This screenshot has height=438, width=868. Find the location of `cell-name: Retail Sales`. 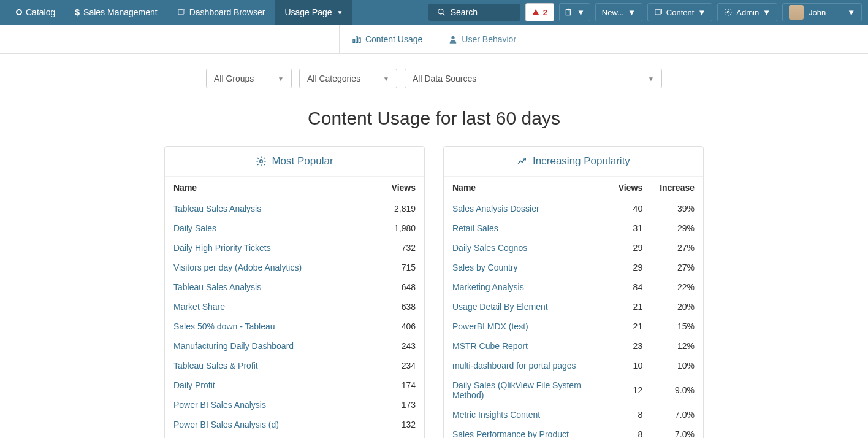

cell-name: Retail Sales is located at coordinates (527, 228).